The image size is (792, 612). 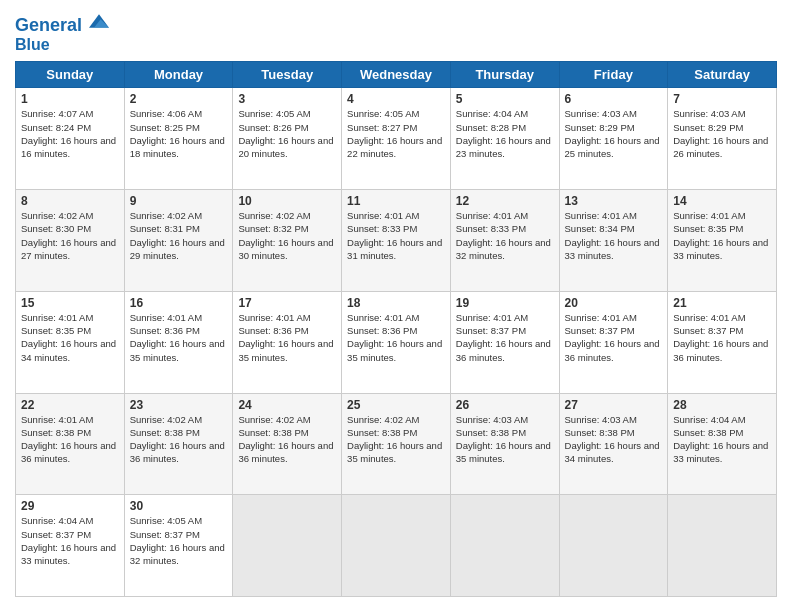 I want to click on daylight-label: Daylight: 16 hours and 20 minutes., so click(x=286, y=147).